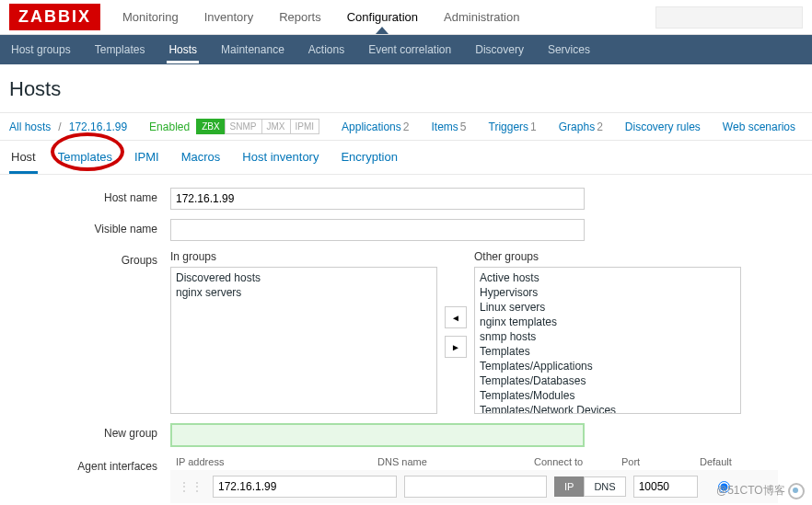 The width and height of the screenshot is (812, 505). Describe the element at coordinates (151, 17) in the screenshot. I see `topnav-monitoring: Monitoring` at that location.